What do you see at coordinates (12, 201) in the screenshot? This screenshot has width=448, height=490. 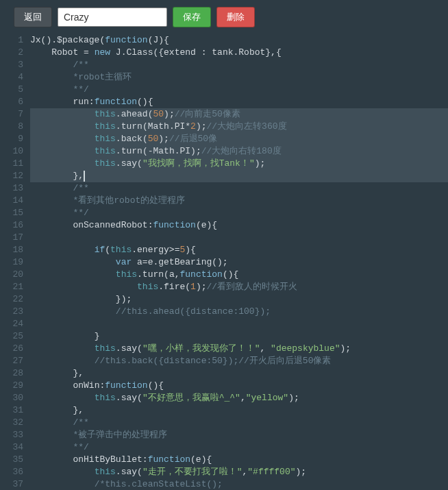 I see `line-number: 14` at bounding box center [12, 201].